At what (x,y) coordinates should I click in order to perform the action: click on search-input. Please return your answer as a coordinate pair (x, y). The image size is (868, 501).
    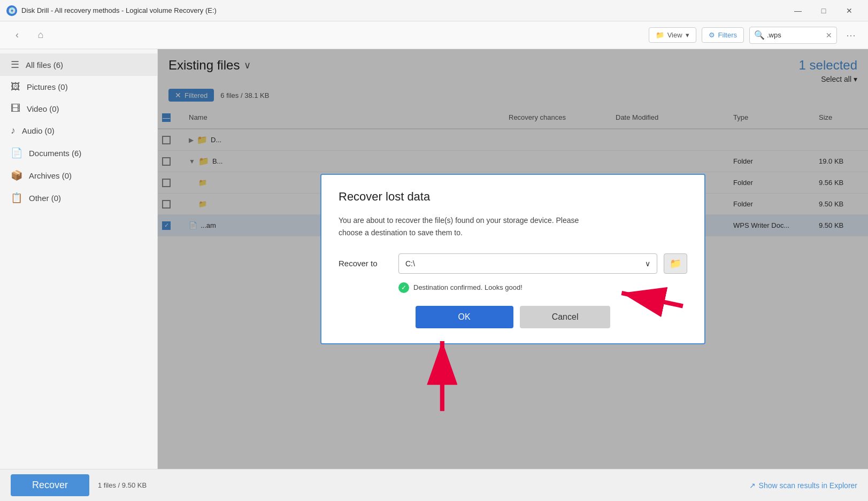
    Looking at the image, I should click on (796, 35).